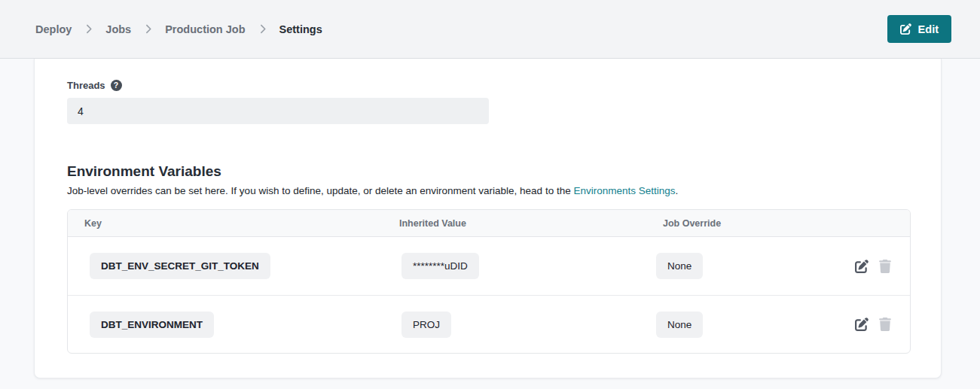 The image size is (980, 389). What do you see at coordinates (919, 29) in the screenshot?
I see `edit-button: Edit` at bounding box center [919, 29].